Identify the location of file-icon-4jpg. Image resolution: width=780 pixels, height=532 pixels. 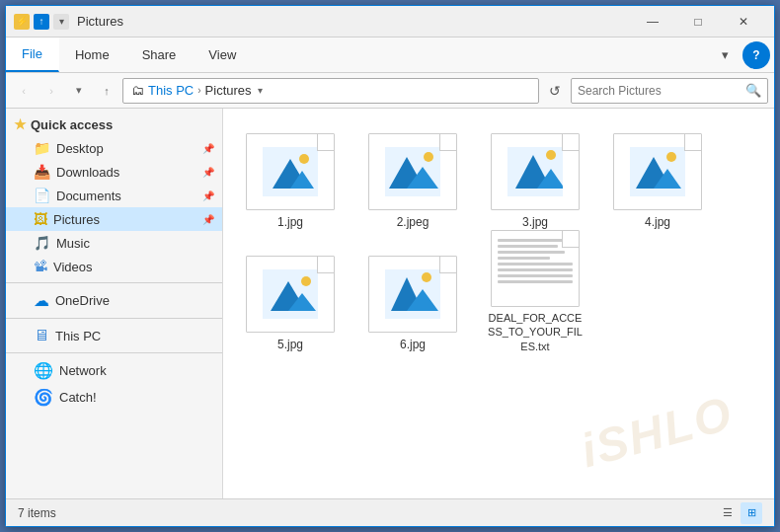
(658, 172).